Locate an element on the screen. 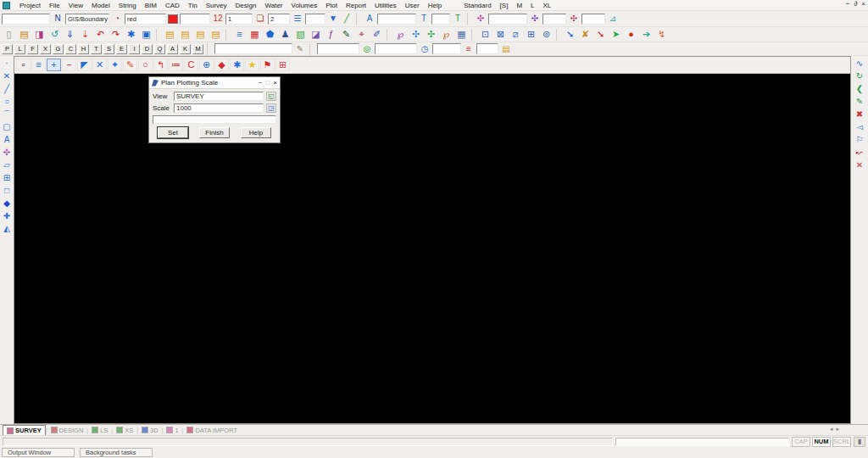  draw-diamond-icon: ◆ is located at coordinates (7, 204).